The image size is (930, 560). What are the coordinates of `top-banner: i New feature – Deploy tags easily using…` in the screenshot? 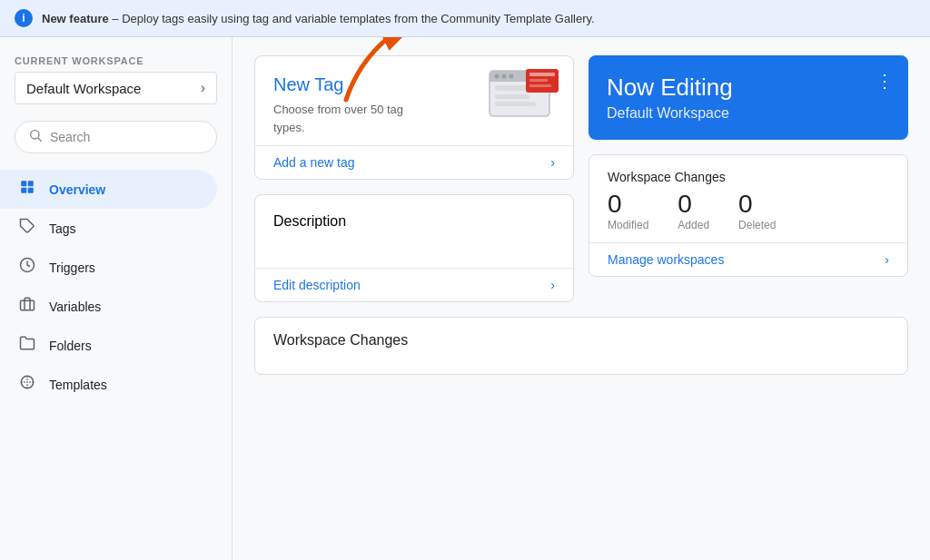 It's located at (465, 18).